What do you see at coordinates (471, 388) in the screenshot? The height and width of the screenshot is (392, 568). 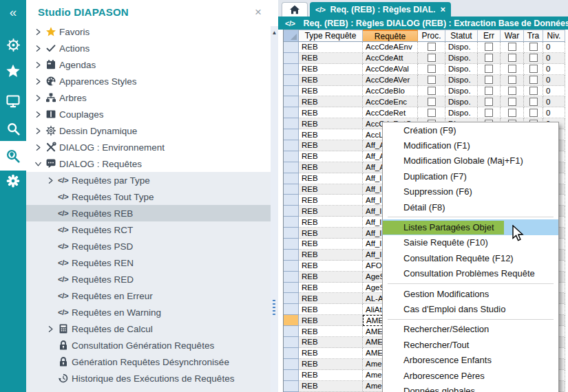 I see `menu-item-donn-es-globales: Données globales` at bounding box center [471, 388].